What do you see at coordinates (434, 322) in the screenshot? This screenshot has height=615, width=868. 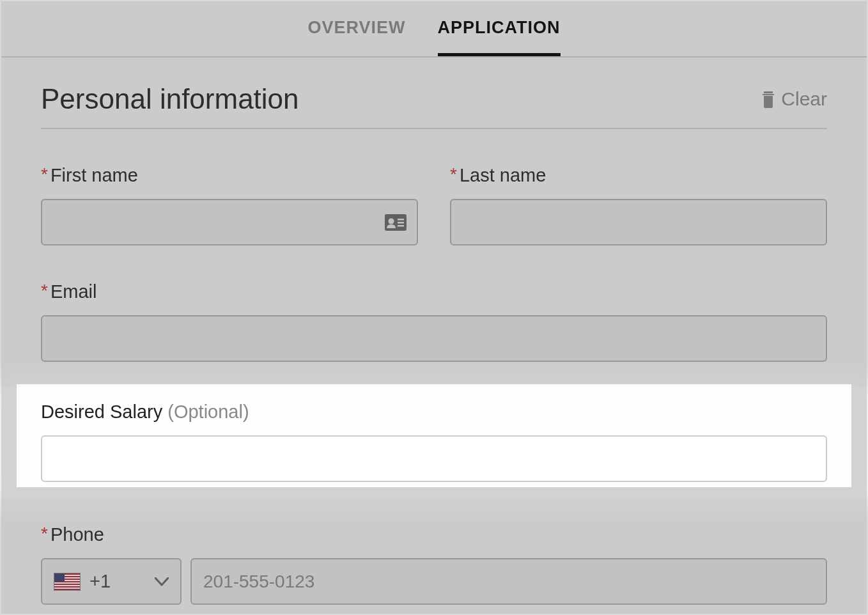 I see `field-email: *Email` at bounding box center [434, 322].